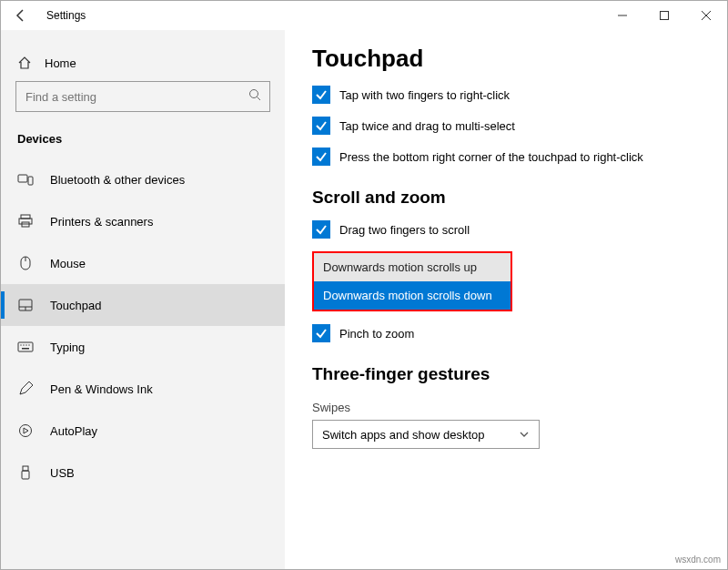  I want to click on autoplay-icon, so click(25, 431).